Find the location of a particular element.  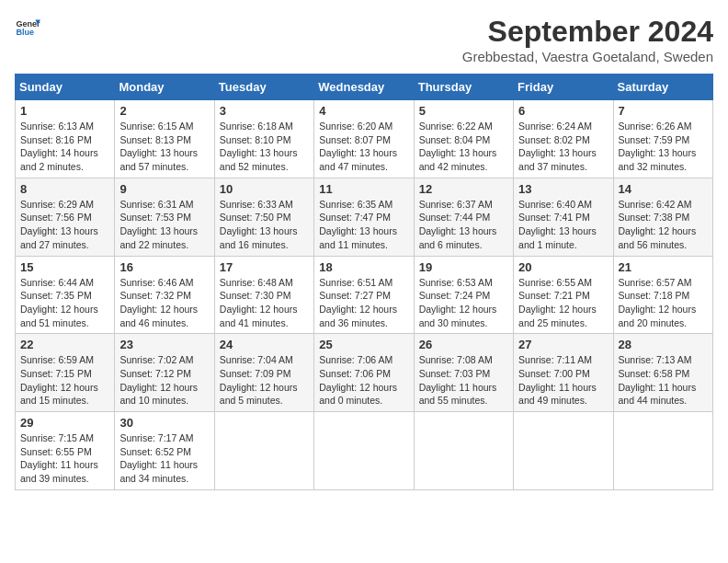

main-title: September 2024 is located at coordinates (588, 31).